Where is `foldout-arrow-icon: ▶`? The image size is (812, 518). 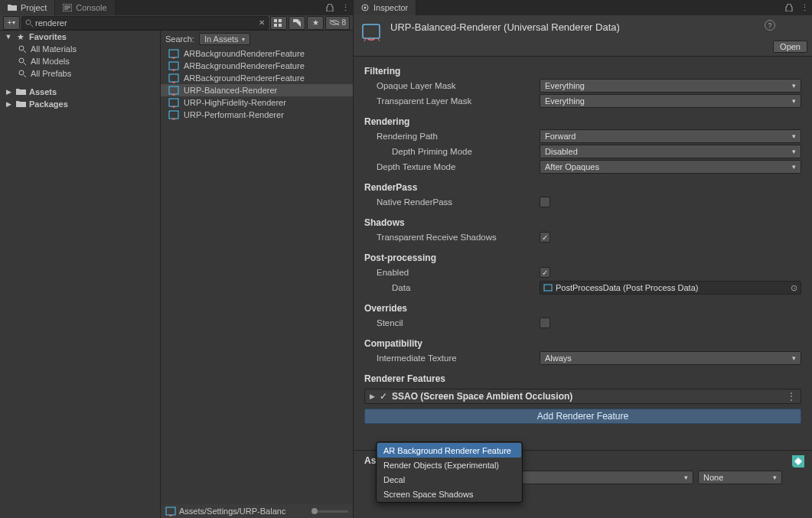 foldout-arrow-icon: ▶ is located at coordinates (8, 104).